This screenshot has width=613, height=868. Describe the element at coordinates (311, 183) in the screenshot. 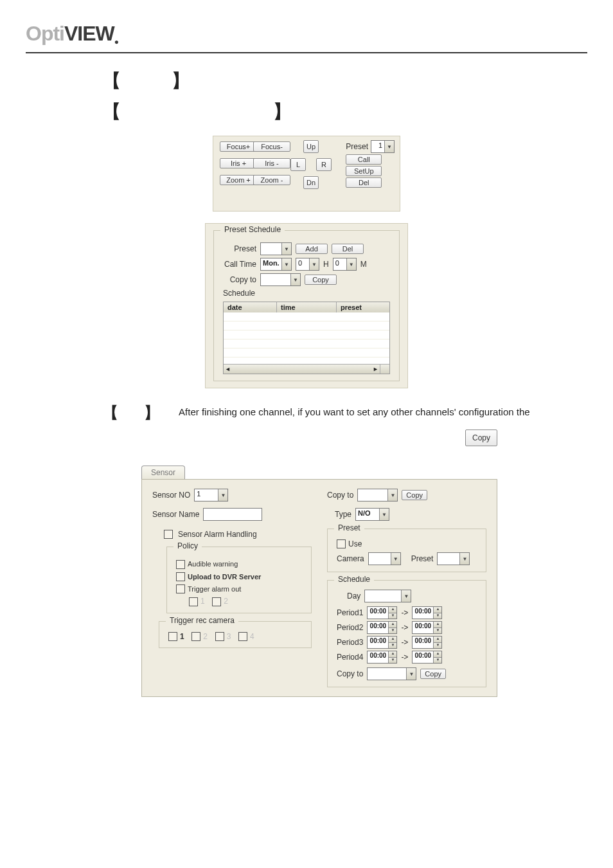

I see `ptz-down-button: Dn` at that location.